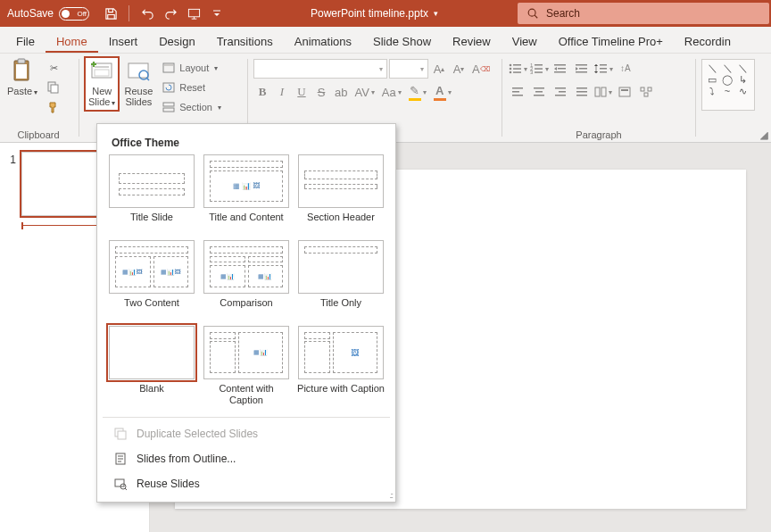  What do you see at coordinates (603, 92) in the screenshot?
I see `columns-button: ▾` at bounding box center [603, 92].